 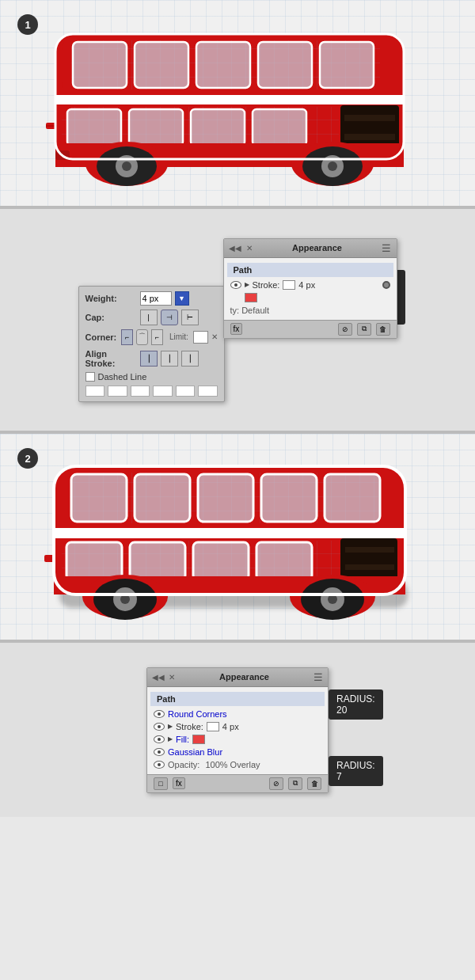 What do you see at coordinates (238, 752) in the screenshot?
I see `gaussian-row: Gaussian Blur` at bounding box center [238, 752].